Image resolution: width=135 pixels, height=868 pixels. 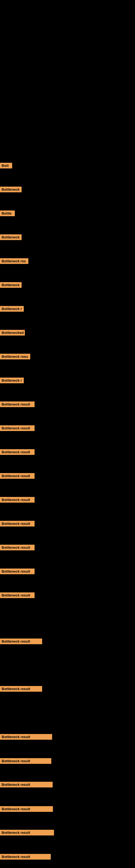 What do you see at coordinates (14, 261) in the screenshot?
I see `bottleneck-item: Bottleneck res` at bounding box center [14, 261].